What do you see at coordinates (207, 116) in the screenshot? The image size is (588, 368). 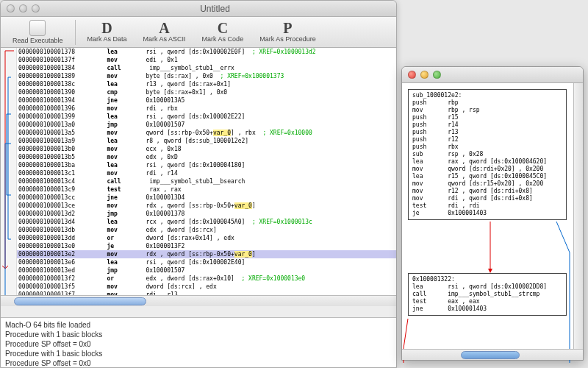 I see `disasm-row: 0000000100001399 lea rsi , qword [ds:0x1…` at bounding box center [207, 116].